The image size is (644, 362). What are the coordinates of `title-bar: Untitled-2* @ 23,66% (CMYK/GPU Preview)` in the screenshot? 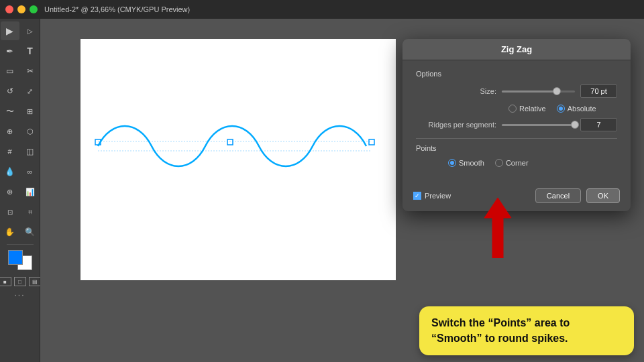 It's located at (322, 9).